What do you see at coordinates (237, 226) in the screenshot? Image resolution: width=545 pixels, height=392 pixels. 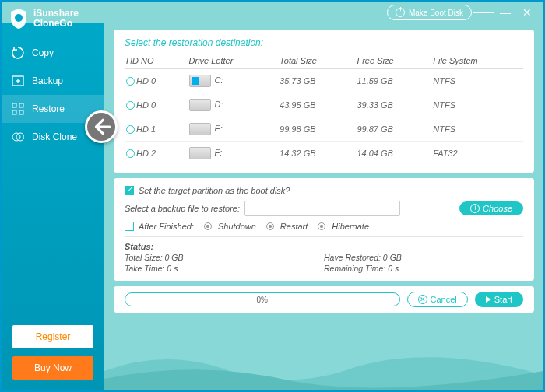 I see `shutdown-label: Shutdown` at bounding box center [237, 226].